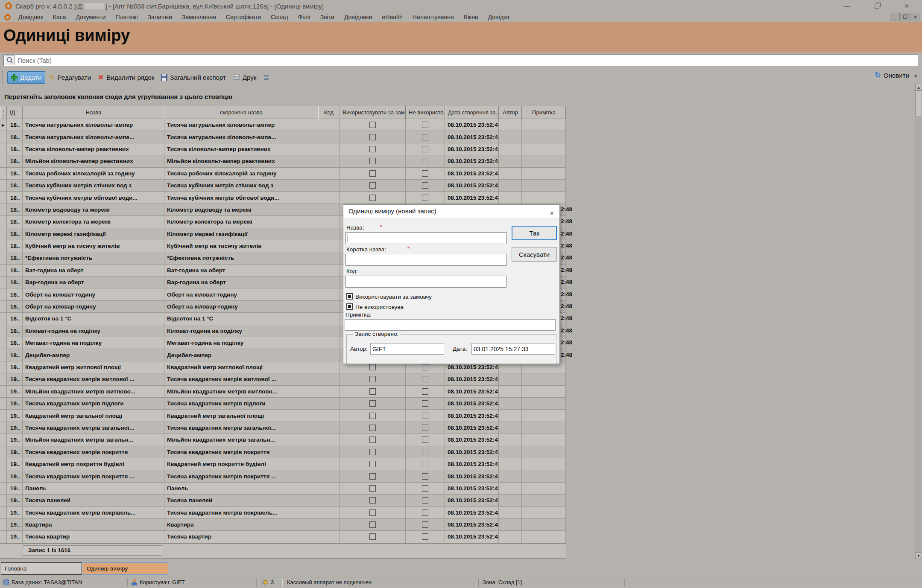  Describe the element at coordinates (919, 87) in the screenshot. I see `scroll-up-button: ▲` at that location.